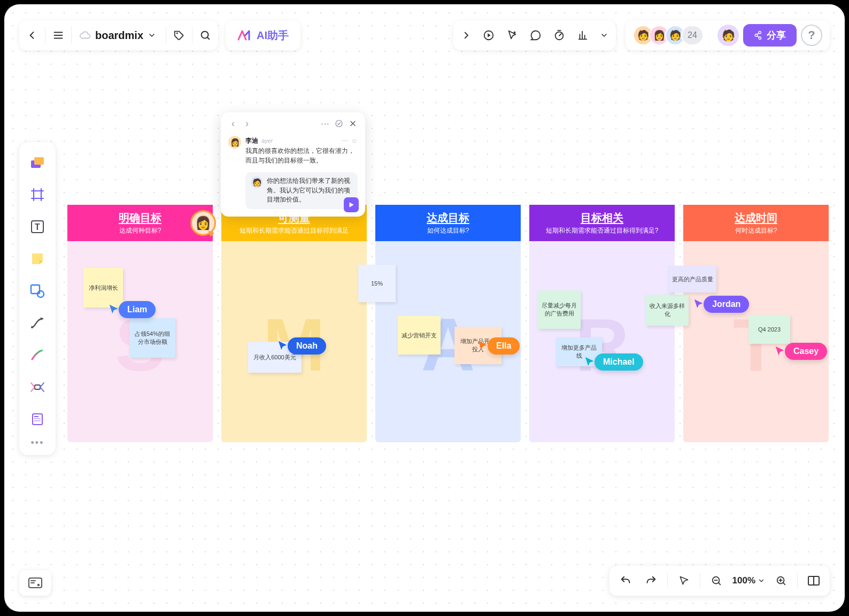  I want to click on expand-right-icon, so click(466, 35).